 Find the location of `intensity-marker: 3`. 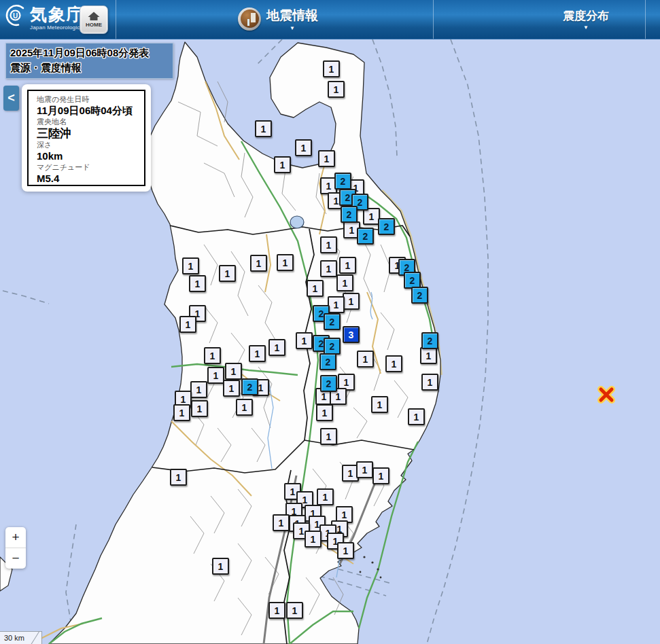

intensity-marker: 3 is located at coordinates (351, 334).